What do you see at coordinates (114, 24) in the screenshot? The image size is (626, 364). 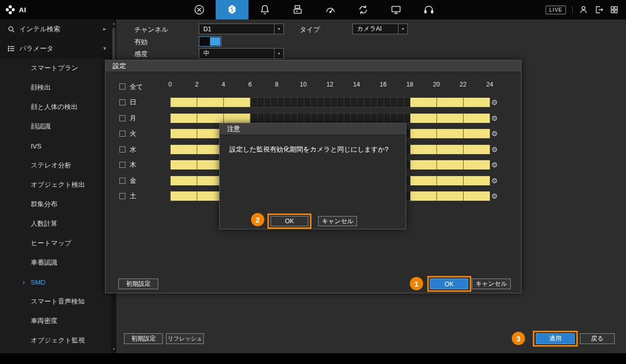 I see `scroll-up-icon: ▲` at bounding box center [114, 24].